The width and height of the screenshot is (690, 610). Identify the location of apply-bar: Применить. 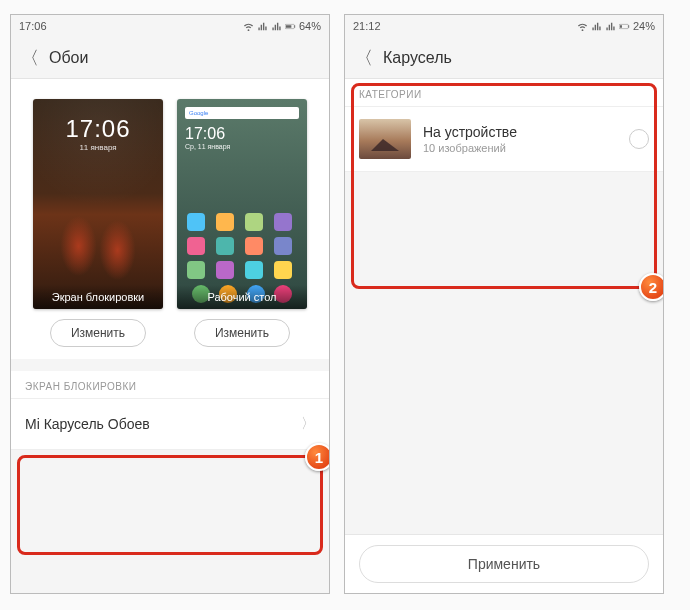
(504, 564).